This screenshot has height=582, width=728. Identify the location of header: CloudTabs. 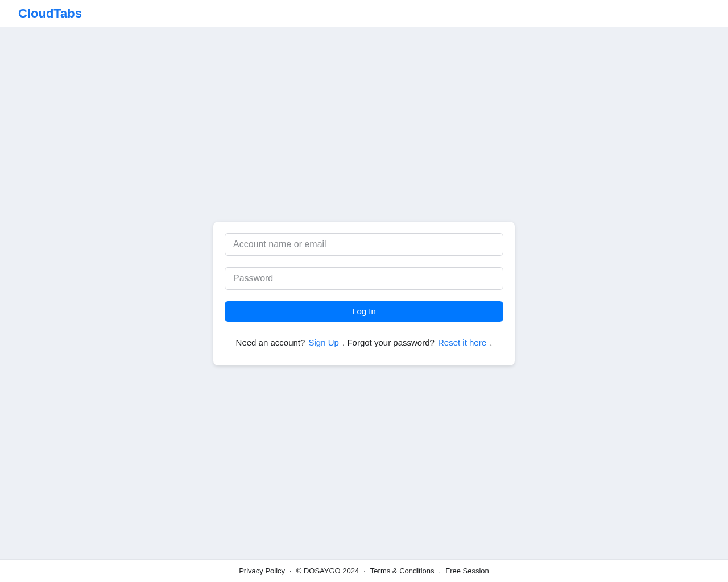
(364, 14).